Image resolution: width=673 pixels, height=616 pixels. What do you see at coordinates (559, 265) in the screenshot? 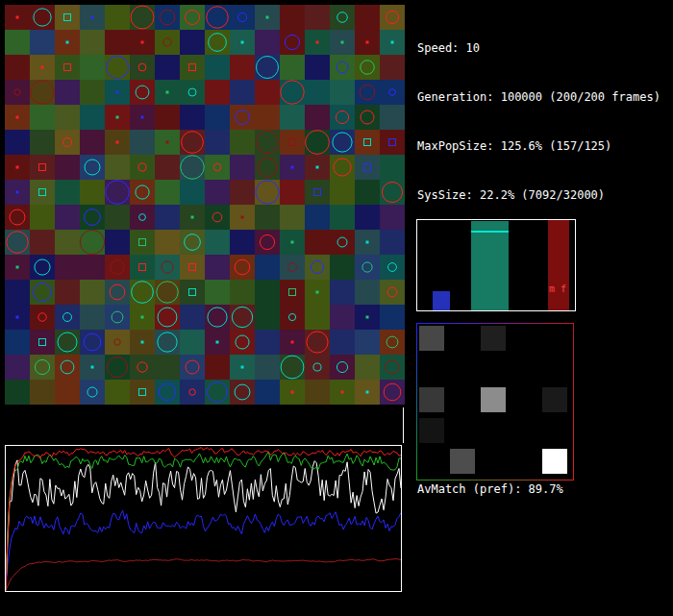
I see `male-female-bar` at bounding box center [559, 265].